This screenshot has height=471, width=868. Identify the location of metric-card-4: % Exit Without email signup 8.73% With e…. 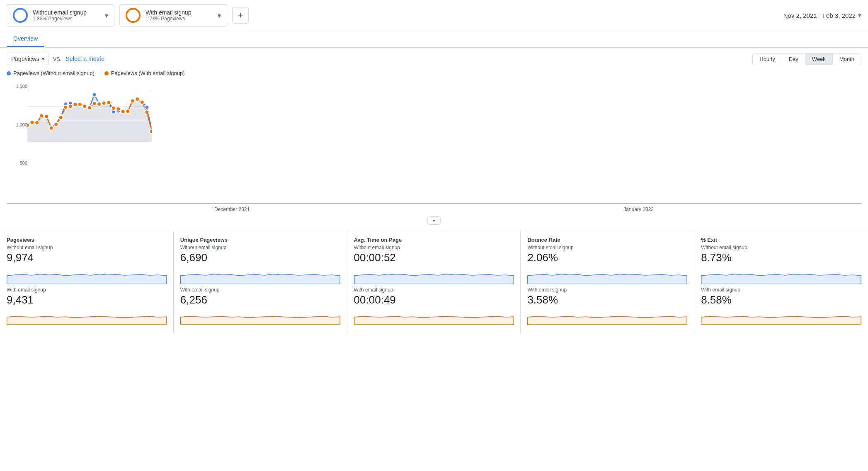
(781, 282).